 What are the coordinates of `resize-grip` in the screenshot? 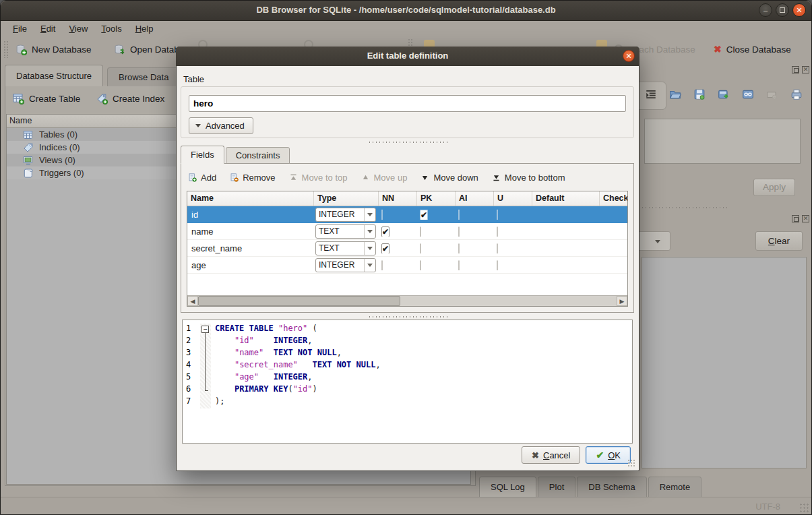 It's located at (804, 508).